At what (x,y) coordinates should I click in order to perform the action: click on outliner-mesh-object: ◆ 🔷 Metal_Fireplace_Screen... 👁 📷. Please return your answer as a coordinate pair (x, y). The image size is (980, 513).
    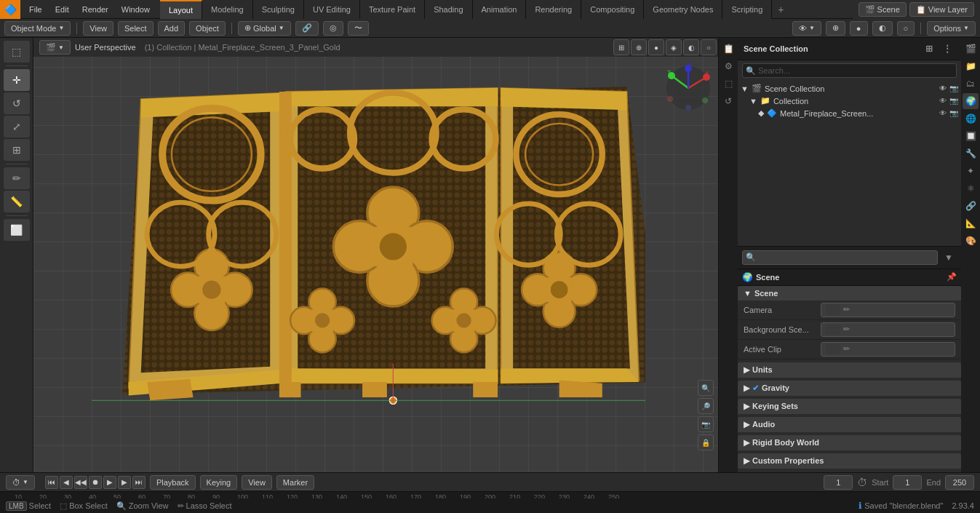
    Looking at the image, I should click on (859, 114).